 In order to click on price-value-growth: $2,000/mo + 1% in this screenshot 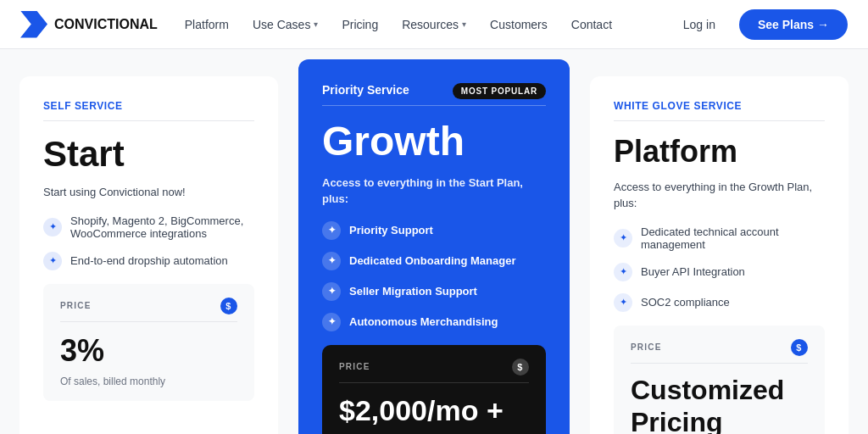, I will do `click(434, 414)`.